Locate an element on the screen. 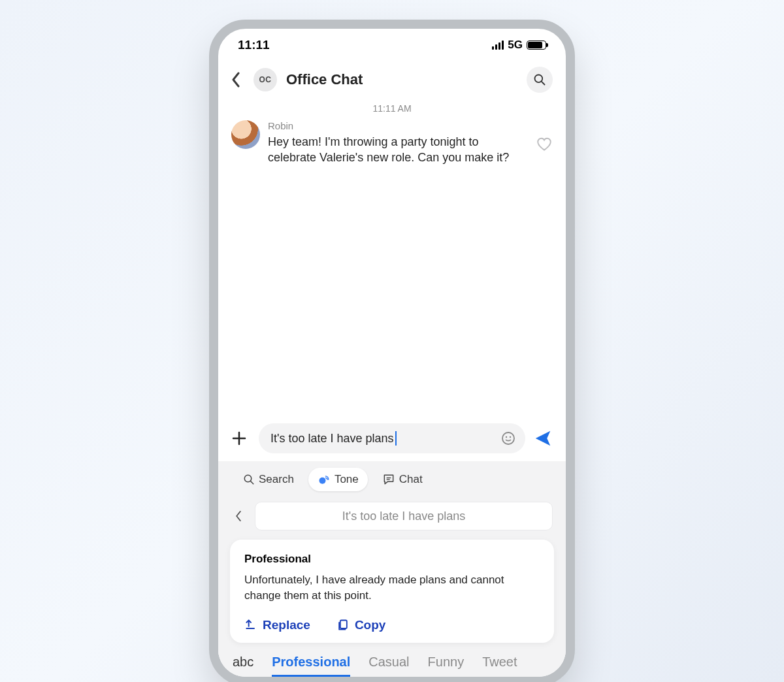 This screenshot has height=682, width=784. network-type-label: 5G is located at coordinates (515, 45).